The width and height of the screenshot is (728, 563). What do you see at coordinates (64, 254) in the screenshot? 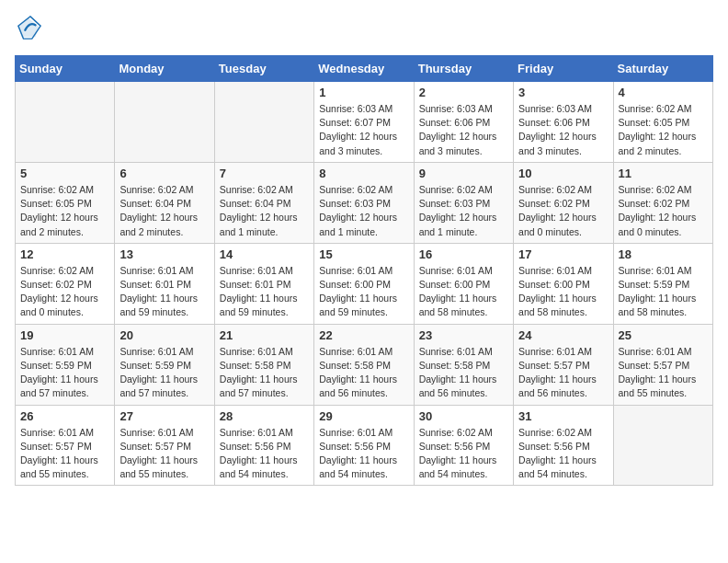
I see `day-number: 12` at bounding box center [64, 254].